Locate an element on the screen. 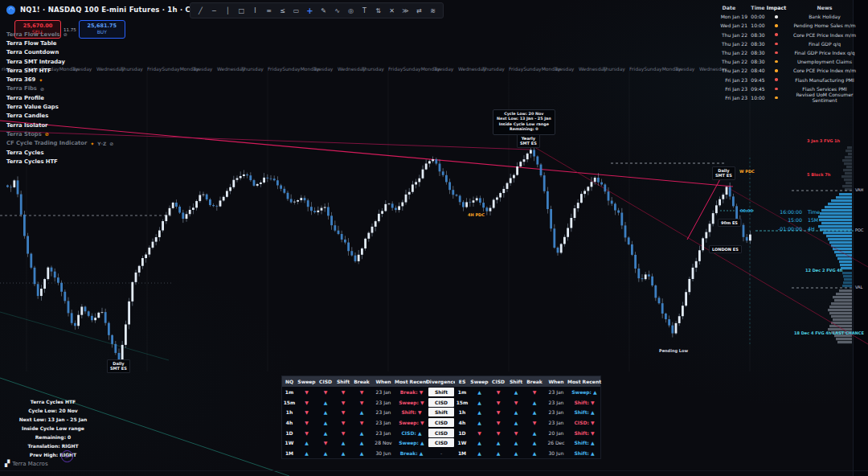  timeframe-label: 15m is located at coordinates (289, 402).